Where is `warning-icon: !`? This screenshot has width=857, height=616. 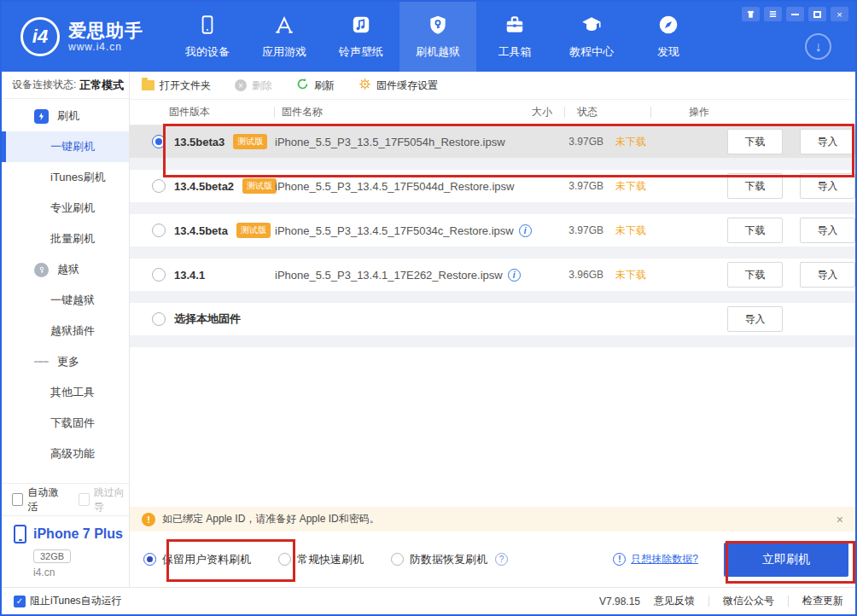 warning-icon: ! is located at coordinates (149, 520).